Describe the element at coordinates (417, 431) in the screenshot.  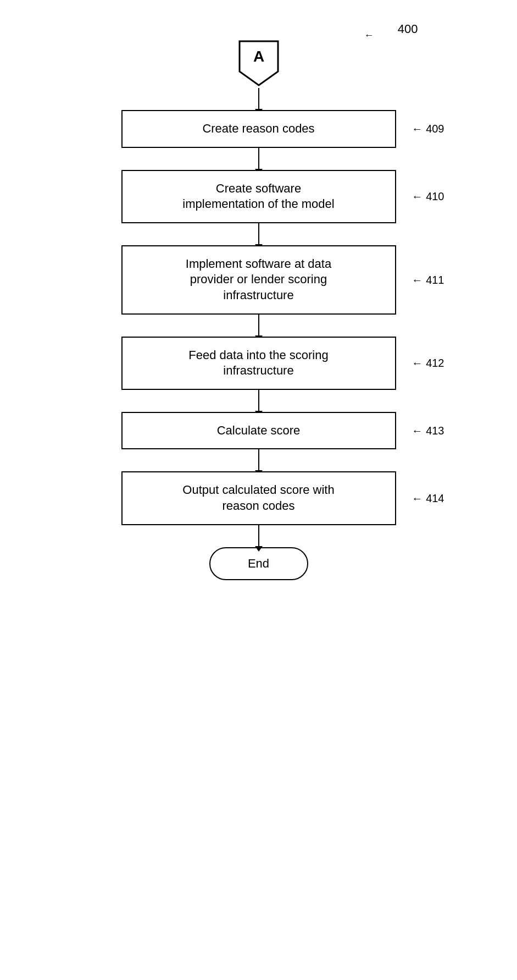
I see `side-label-arrow-413: ←` at that location.